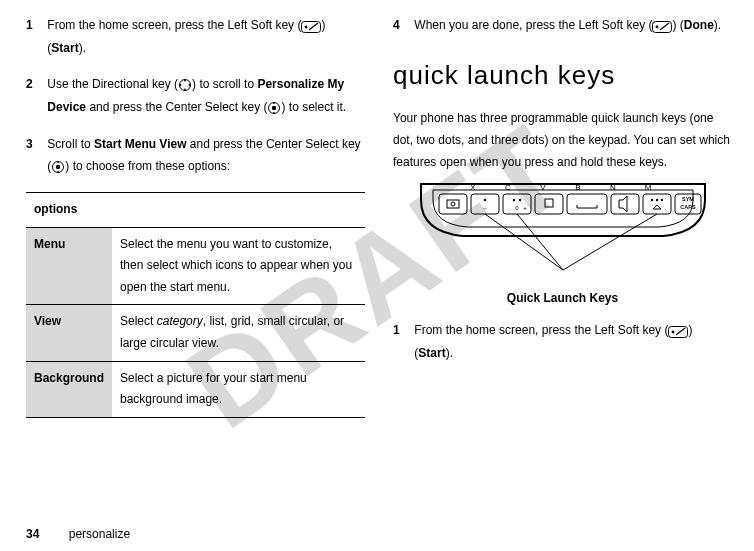 This screenshot has width=754, height=551. What do you see at coordinates (314, 107) in the screenshot?
I see `text: ) to select it.` at bounding box center [314, 107].